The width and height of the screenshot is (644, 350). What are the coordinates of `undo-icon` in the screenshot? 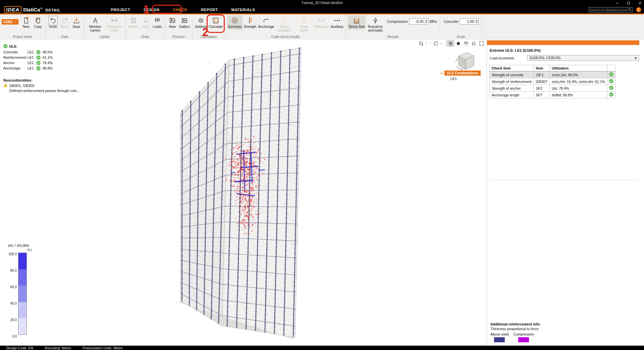 It's located at (53, 20).